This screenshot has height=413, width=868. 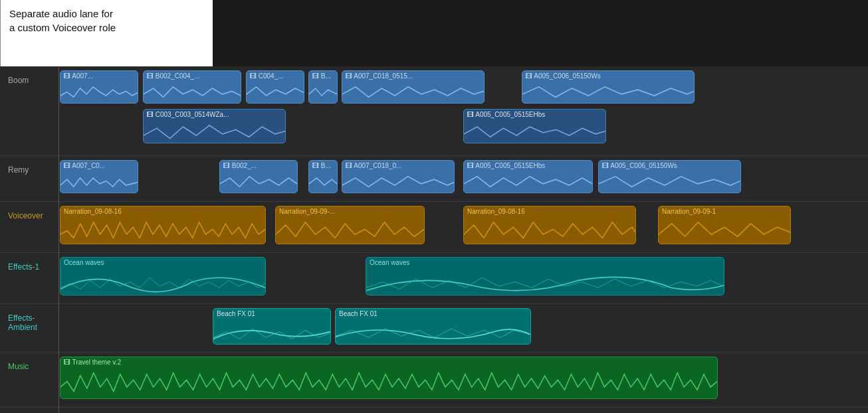 What do you see at coordinates (272, 327) in the screenshot?
I see `clip-ea1: Beach FX 01` at bounding box center [272, 327].